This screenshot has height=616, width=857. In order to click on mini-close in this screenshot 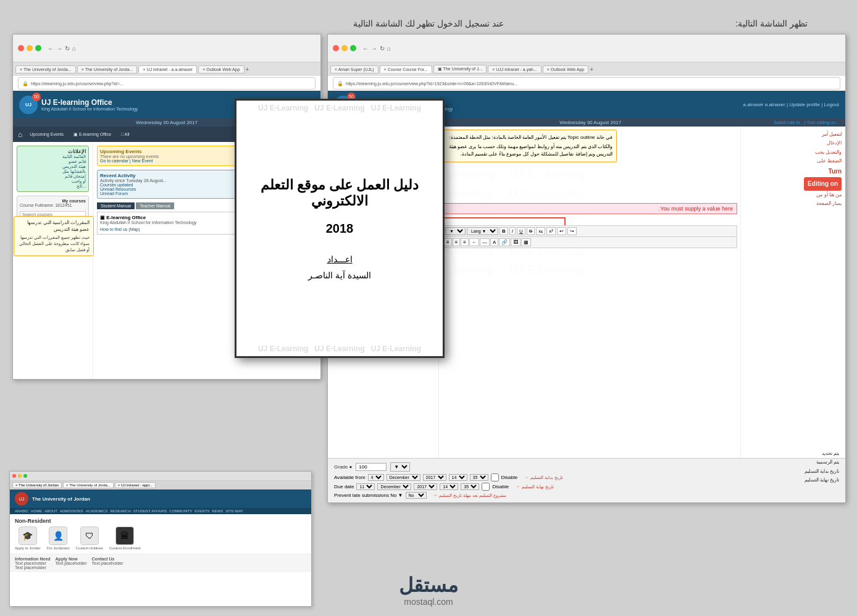, I will do `click(14, 476)`.